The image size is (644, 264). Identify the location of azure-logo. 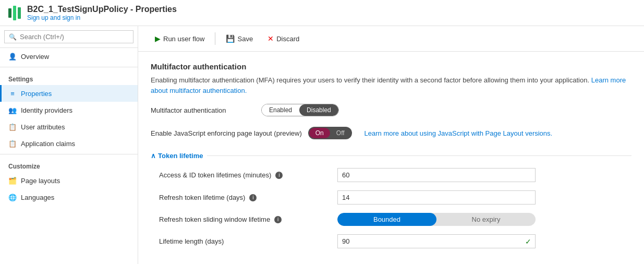
(15, 13).